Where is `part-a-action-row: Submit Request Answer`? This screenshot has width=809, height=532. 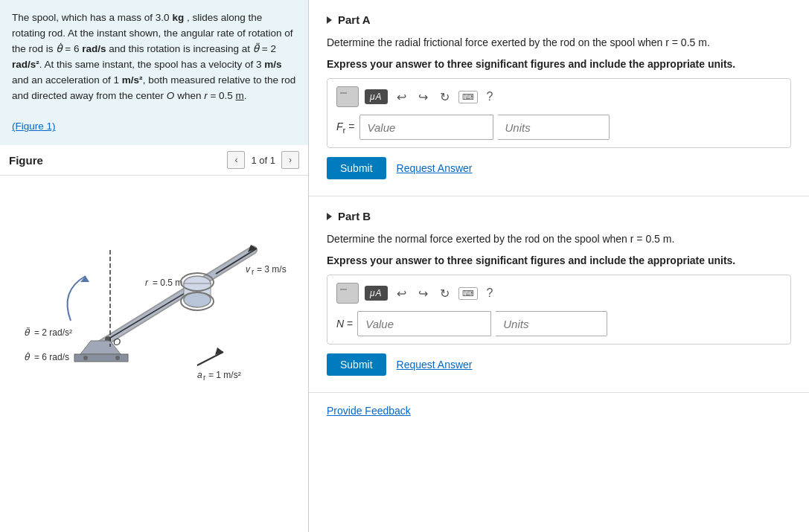
part-a-action-row: Submit Request Answer is located at coordinates (559, 168).